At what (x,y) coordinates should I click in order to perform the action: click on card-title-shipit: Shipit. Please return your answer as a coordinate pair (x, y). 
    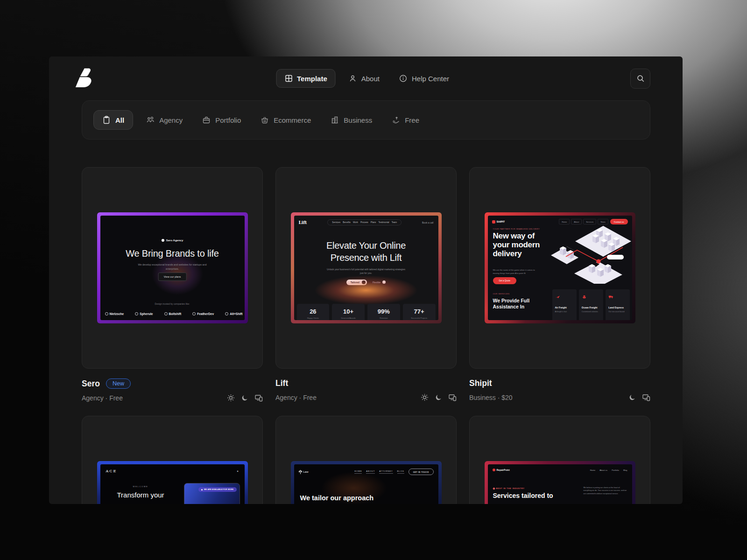
    Looking at the image, I should click on (481, 384).